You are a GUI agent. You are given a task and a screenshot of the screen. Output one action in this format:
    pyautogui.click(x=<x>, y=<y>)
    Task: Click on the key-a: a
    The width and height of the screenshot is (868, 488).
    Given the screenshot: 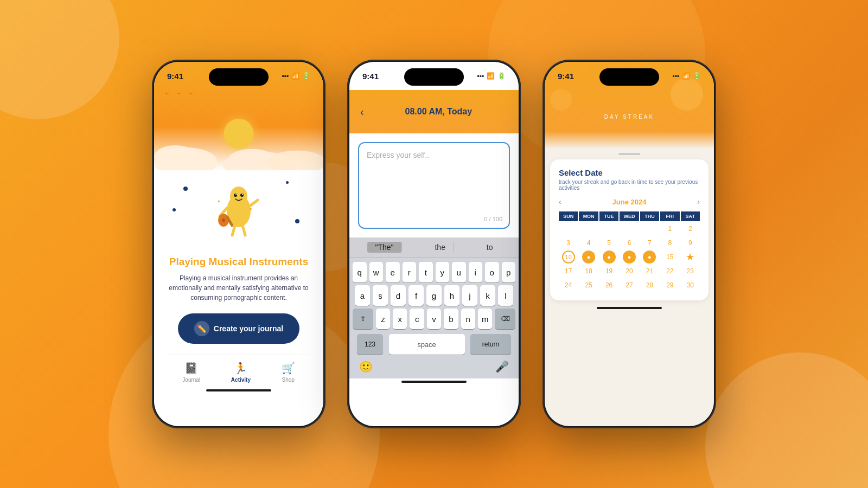 What is the action you would take?
    pyautogui.click(x=362, y=296)
    